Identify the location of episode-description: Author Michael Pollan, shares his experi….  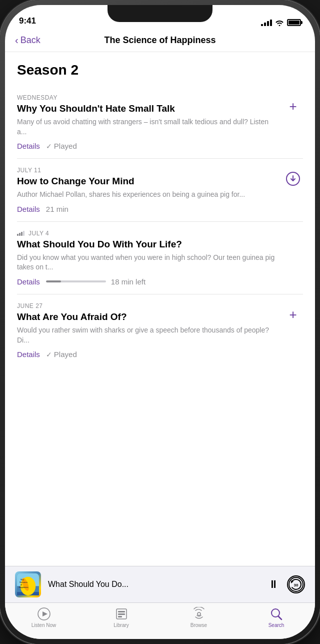
(160, 195).